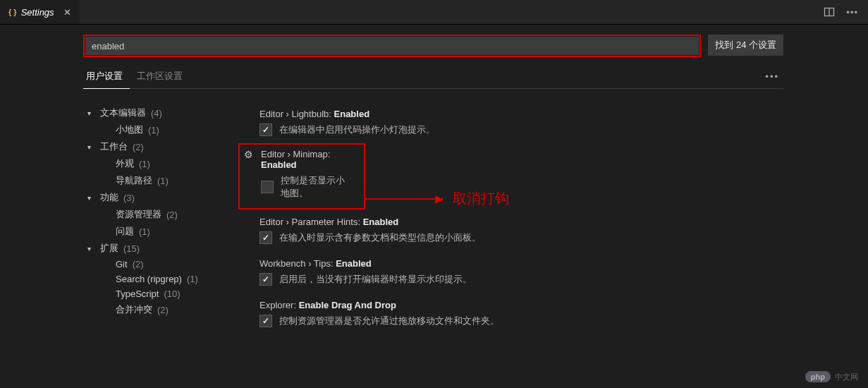  Describe the element at coordinates (121, 264) in the screenshot. I see `outline-label: Git` at that location.